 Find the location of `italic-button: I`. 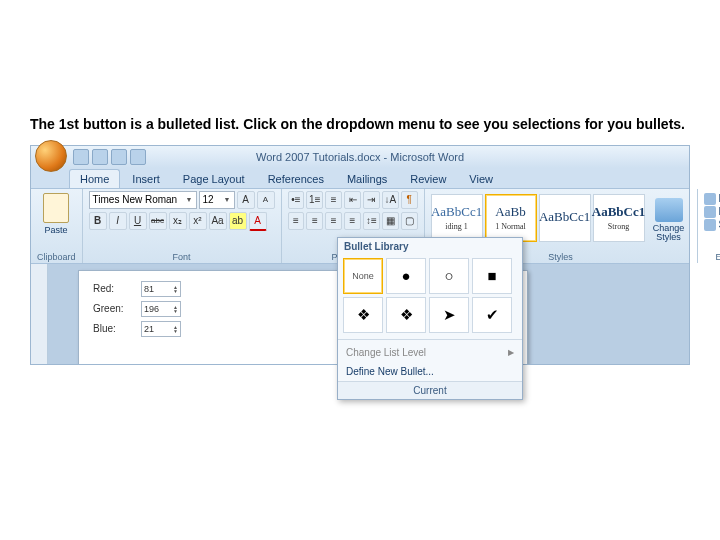

italic-button: I is located at coordinates (118, 221).